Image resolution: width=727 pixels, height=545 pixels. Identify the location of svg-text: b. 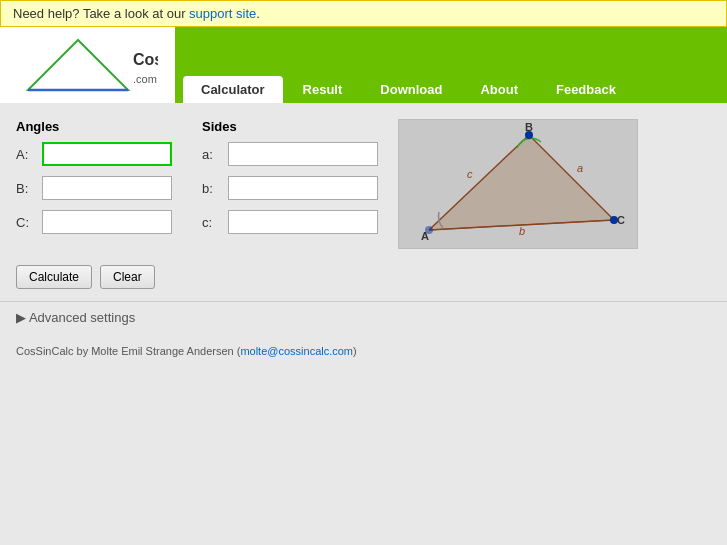
(522, 231).